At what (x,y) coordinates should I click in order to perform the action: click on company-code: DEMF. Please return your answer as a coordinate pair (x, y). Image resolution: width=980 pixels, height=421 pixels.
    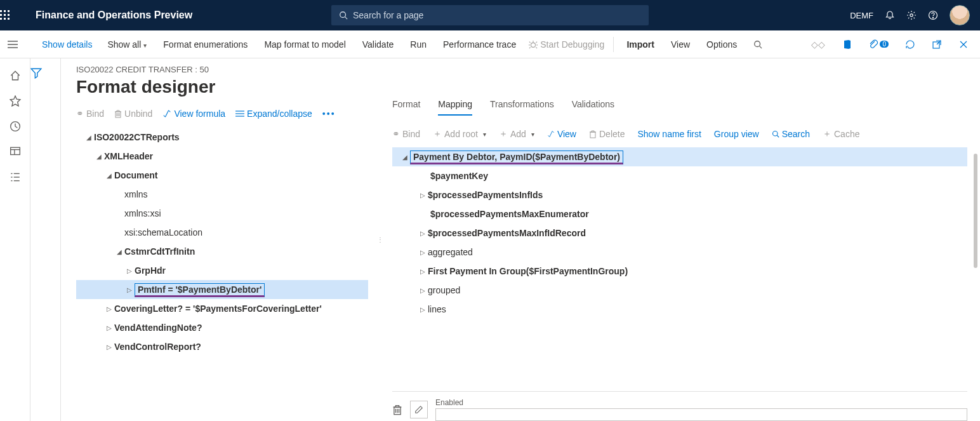
    Looking at the image, I should click on (862, 15).